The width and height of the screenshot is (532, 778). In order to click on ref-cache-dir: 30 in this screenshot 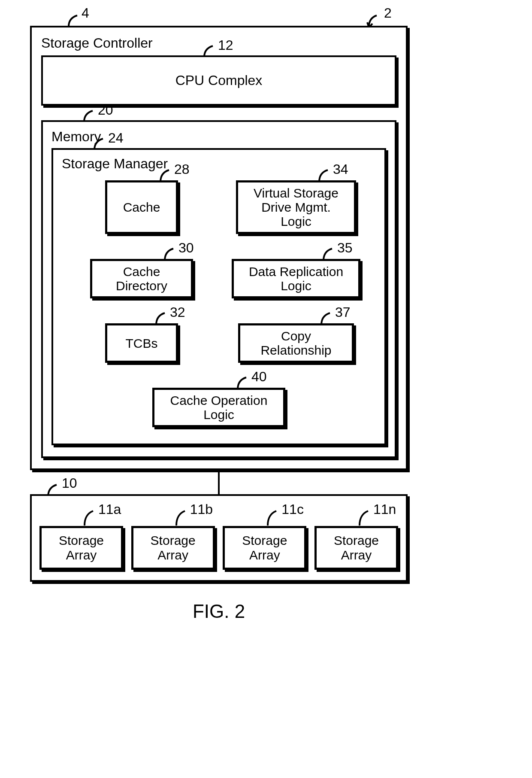, I will do `click(186, 248)`.